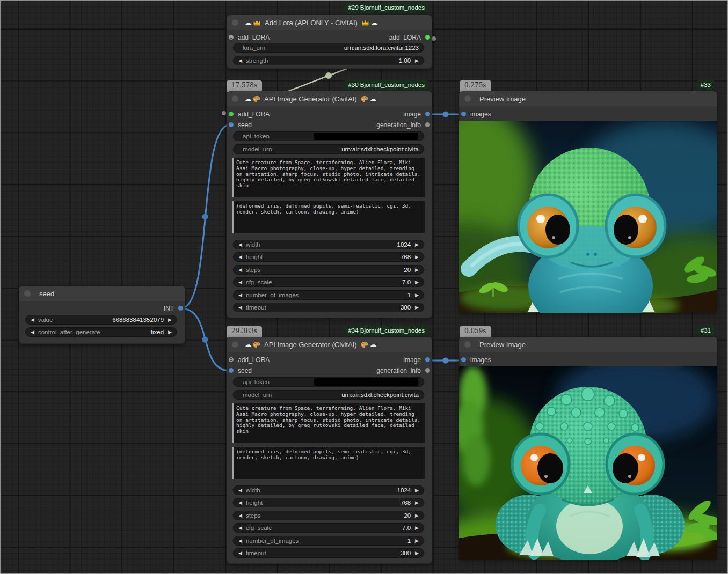 The height and width of the screenshot is (574, 728). I want to click on widget-label: model_urn, so click(257, 149).